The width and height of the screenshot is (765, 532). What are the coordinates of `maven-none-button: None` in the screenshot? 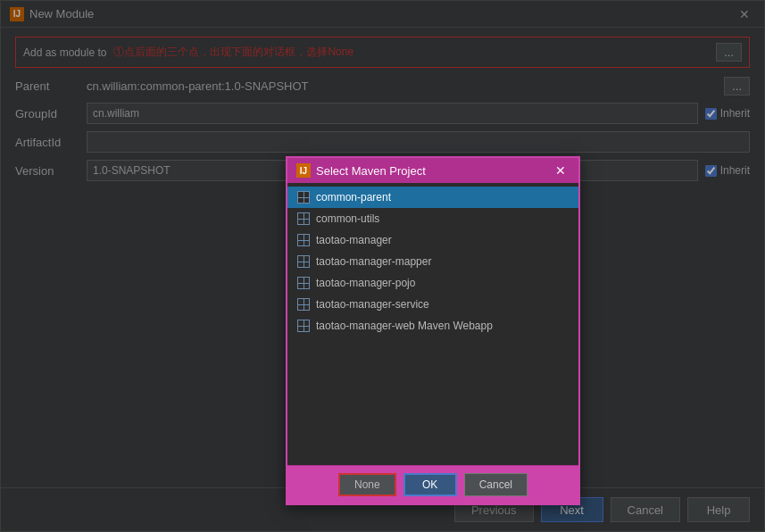 It's located at (368, 485).